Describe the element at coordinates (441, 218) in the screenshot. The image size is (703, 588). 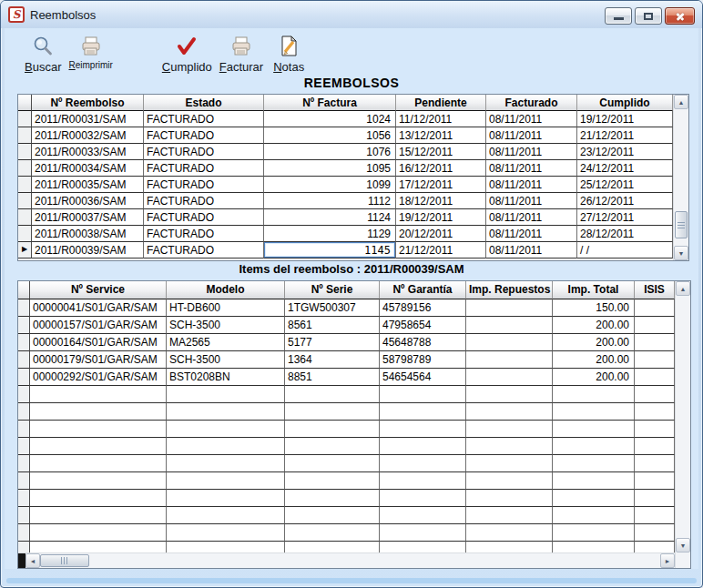
I see `cell: 19/12/2011` at that location.